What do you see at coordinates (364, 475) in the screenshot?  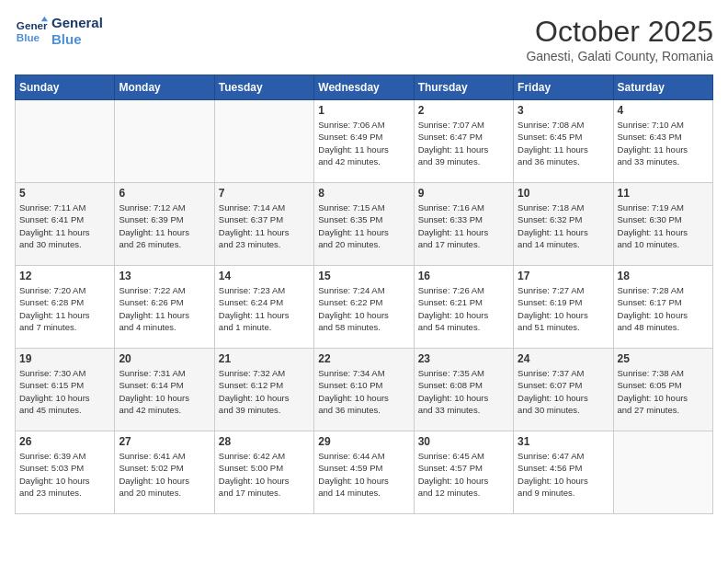 I see `day-info: Sunrise: 6:44 AM Sunset: 4:59 PM Dayligh…` at bounding box center [364, 475].